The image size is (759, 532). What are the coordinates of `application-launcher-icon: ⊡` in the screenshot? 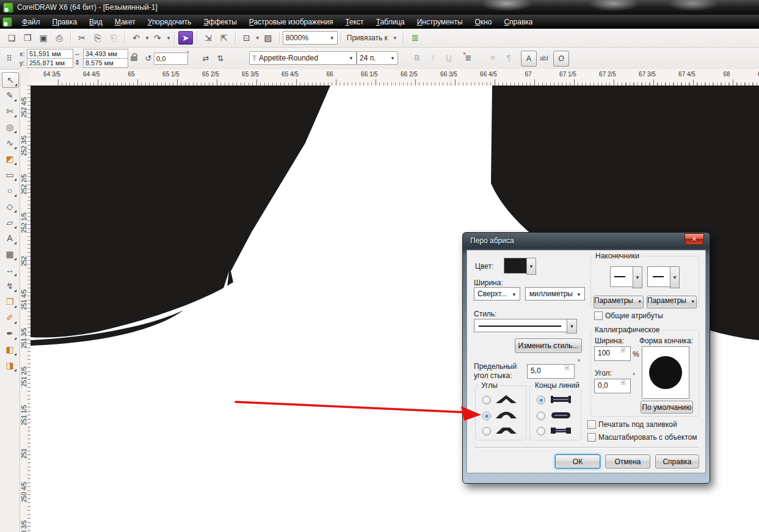 It's located at (247, 38).